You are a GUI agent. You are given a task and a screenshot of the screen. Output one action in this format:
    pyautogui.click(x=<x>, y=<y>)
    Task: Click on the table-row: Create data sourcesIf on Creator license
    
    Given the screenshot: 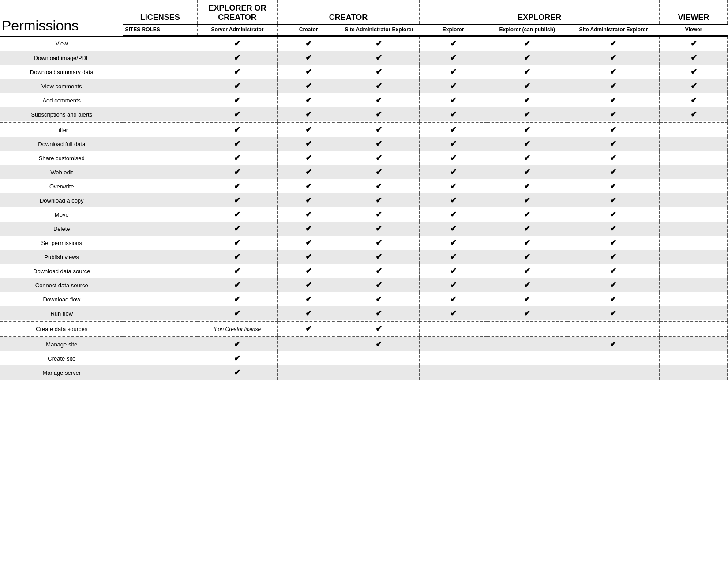 What is the action you would take?
    pyautogui.click(x=364, y=328)
    